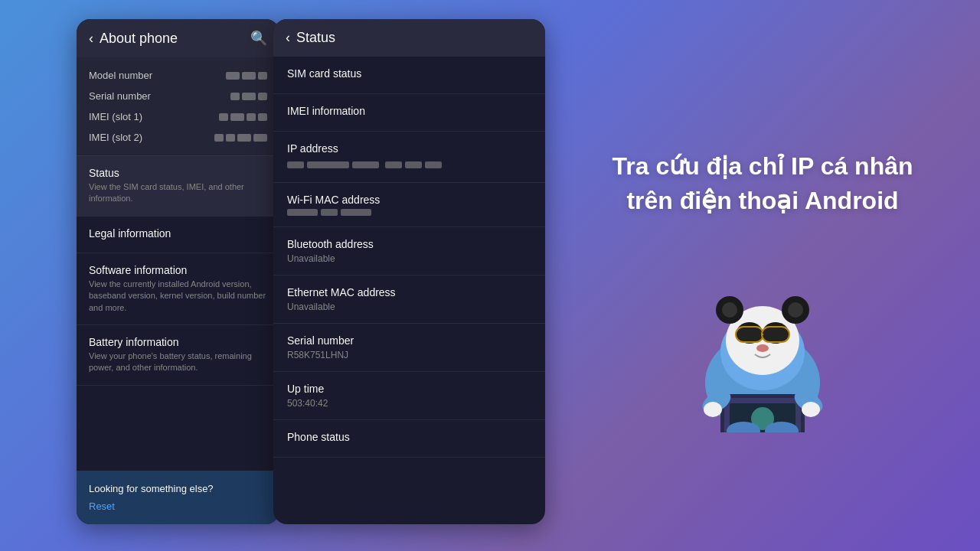 This screenshot has height=551, width=980. Describe the element at coordinates (178, 233) in the screenshot. I see `legal-title: Legal information` at that location.